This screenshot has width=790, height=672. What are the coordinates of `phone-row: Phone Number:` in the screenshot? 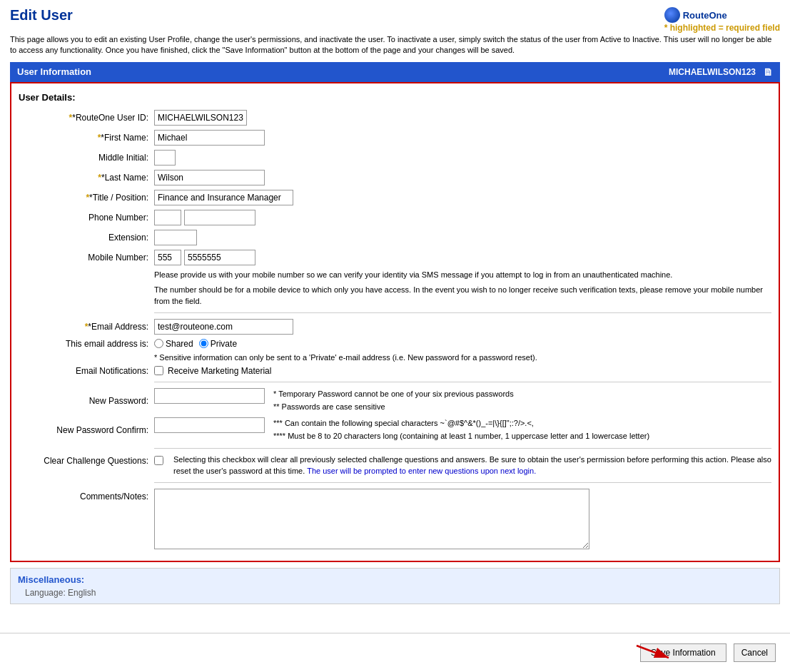 It's located at (395, 218).